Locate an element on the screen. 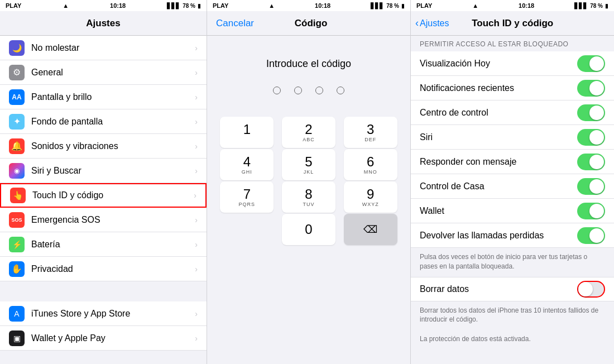 The width and height of the screenshot is (614, 364). wallet-applepay-chevron: › is located at coordinates (196, 338).